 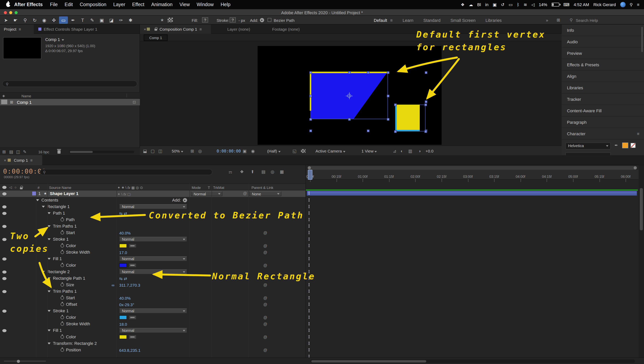 What do you see at coordinates (69, 4) in the screenshot?
I see `menu-edit: Edit` at bounding box center [69, 4].